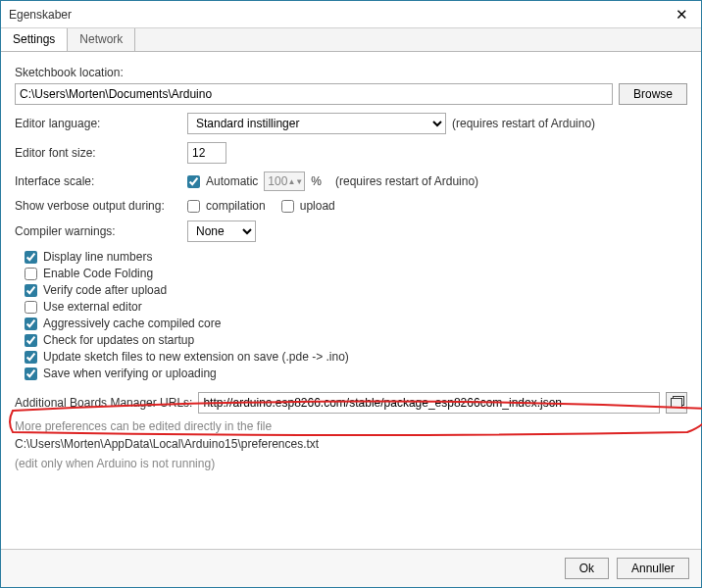 This screenshot has height=588, width=702. Describe the element at coordinates (98, 257) in the screenshot. I see `display-line-label: Display line numbers` at that location.